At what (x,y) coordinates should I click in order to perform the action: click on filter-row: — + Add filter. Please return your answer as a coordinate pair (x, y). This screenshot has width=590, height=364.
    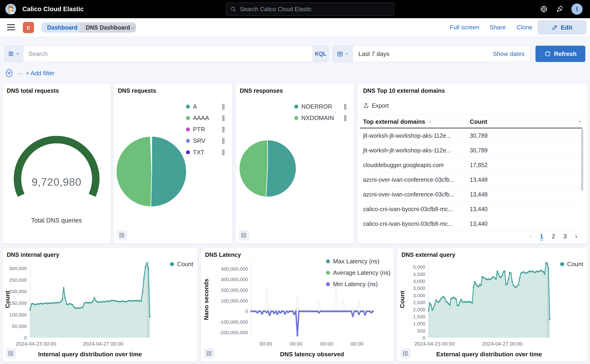
    Looking at the image, I should click on (30, 73).